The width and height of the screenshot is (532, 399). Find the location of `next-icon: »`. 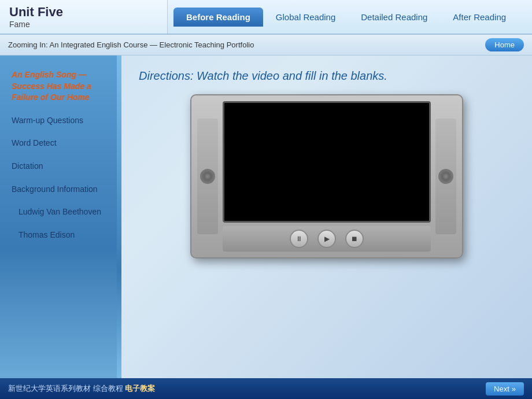

next-icon: » is located at coordinates (513, 389).